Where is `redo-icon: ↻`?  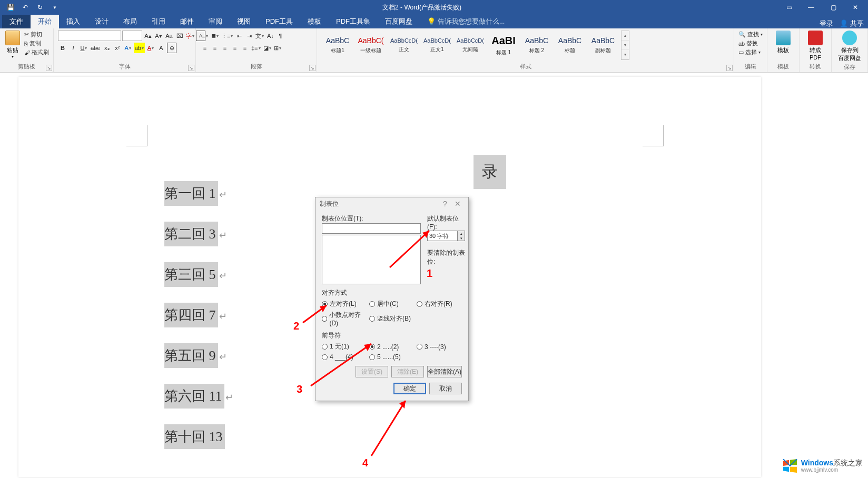 redo-icon: ↻ is located at coordinates (40, 7).